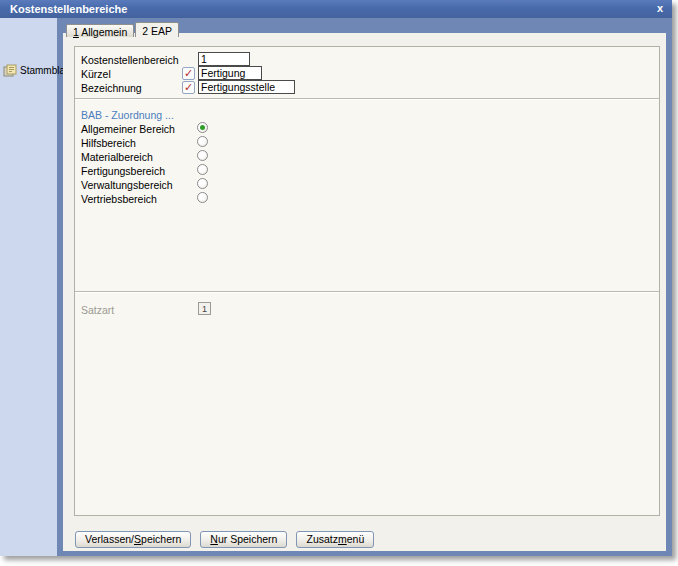  Describe the element at coordinates (68, 9) in the screenshot. I see `window-title: Kostenstellenbereiche` at that location.